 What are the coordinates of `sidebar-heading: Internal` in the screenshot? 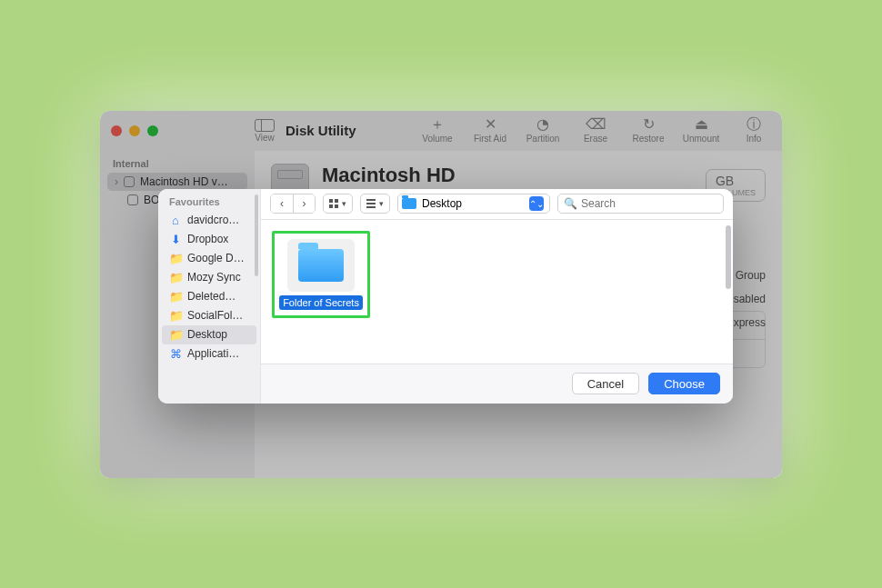 It's located at (177, 164).